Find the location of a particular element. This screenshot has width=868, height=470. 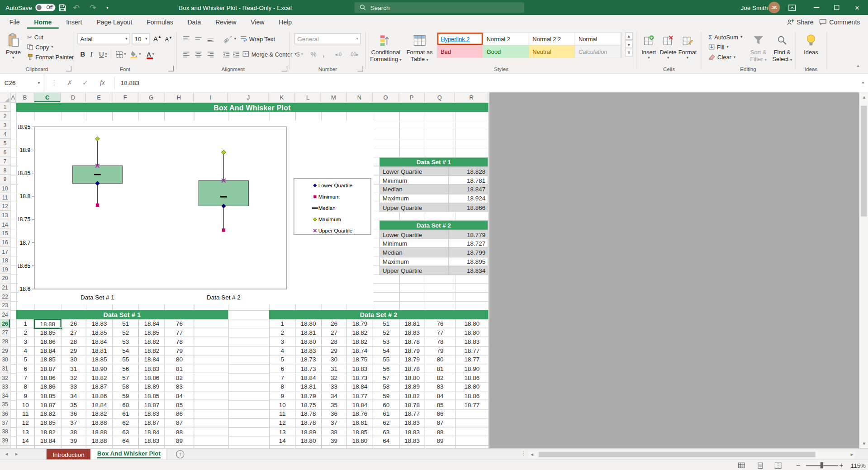

cell-style-hyperlink-2: Hyperlink 2 is located at coordinates (460, 39).